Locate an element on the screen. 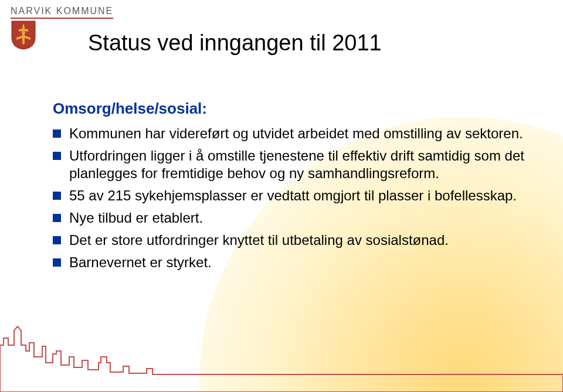 This screenshot has width=563, height=392. bullet-item: Barnevernet er styrket. is located at coordinates (290, 263).